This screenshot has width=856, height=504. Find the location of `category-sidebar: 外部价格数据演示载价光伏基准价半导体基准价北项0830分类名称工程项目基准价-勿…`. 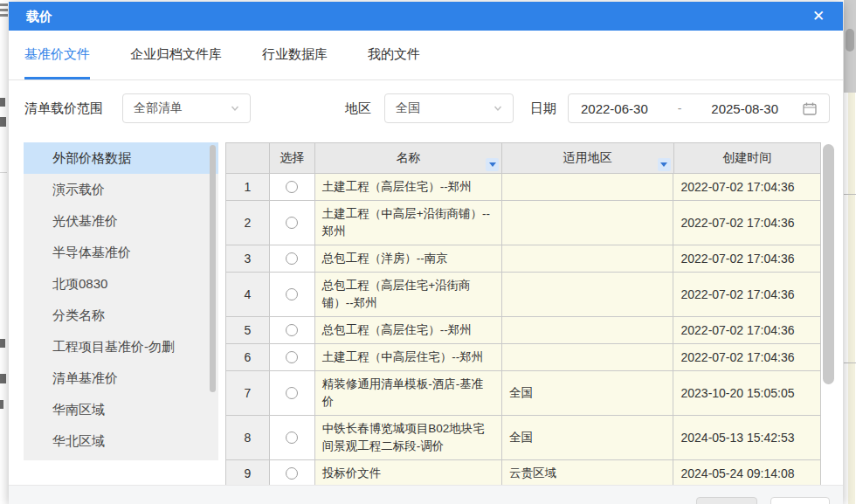

category-sidebar: 外部价格数据演示载价光伏基准价半导体基准价北项0830分类名称工程项目基准价-勿… is located at coordinates (121, 301).